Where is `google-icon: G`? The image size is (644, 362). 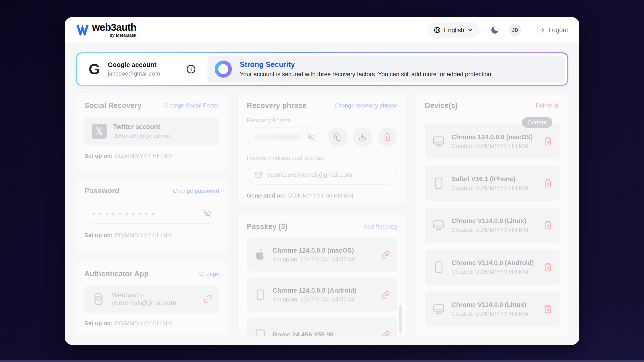
google-icon: G is located at coordinates (94, 69).